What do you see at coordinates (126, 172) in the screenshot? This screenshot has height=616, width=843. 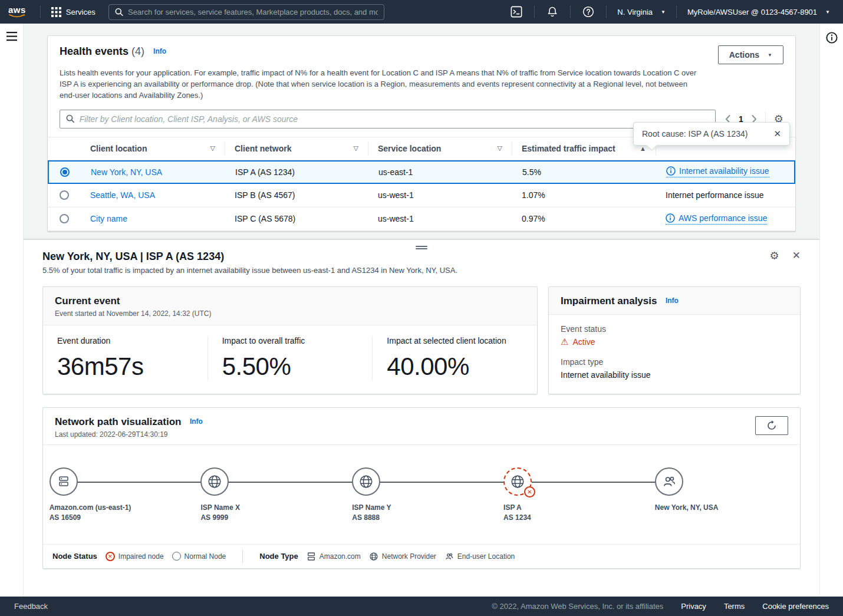 I see `client-location-link: New York, NY, USA` at bounding box center [126, 172].